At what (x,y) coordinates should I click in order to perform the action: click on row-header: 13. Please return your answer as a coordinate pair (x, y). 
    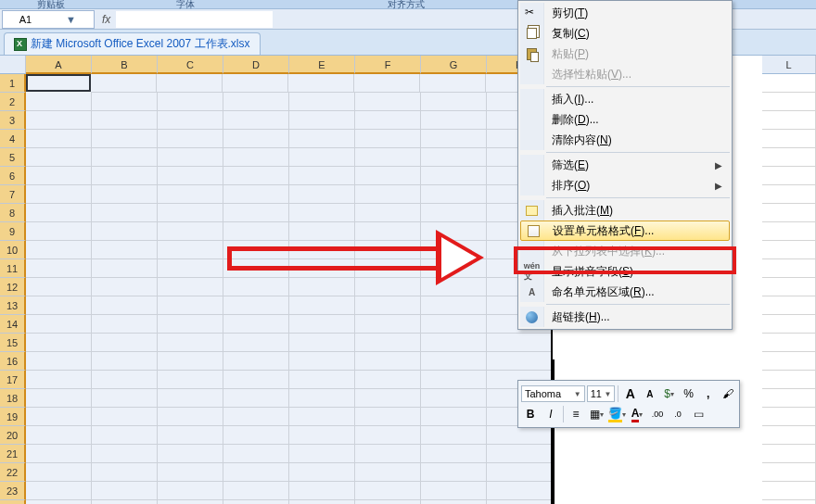
    Looking at the image, I should click on (13, 306).